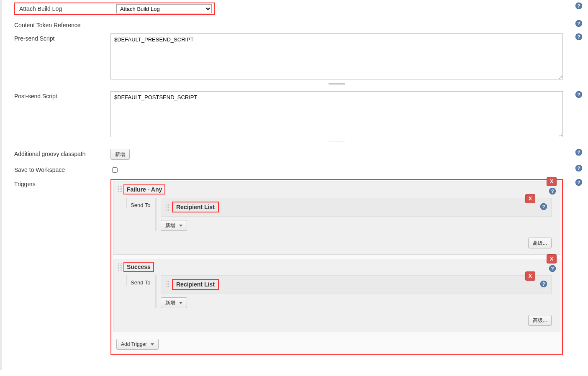 The height and width of the screenshot is (376, 588). What do you see at coordinates (137, 344) in the screenshot?
I see `add-trigger-button: Add Trigger` at bounding box center [137, 344].